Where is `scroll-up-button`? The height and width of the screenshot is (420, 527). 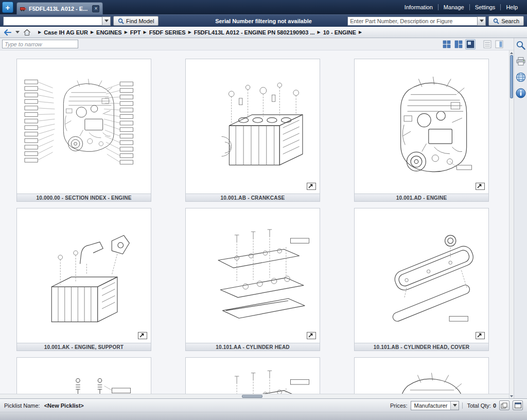
scroll-up-button is located at coordinates (512, 52).